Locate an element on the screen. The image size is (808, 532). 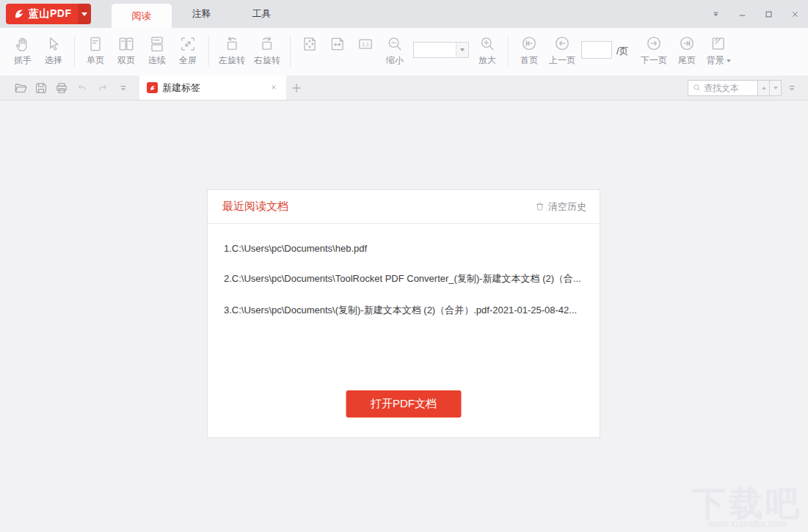
redo-icon is located at coordinates (103, 88).